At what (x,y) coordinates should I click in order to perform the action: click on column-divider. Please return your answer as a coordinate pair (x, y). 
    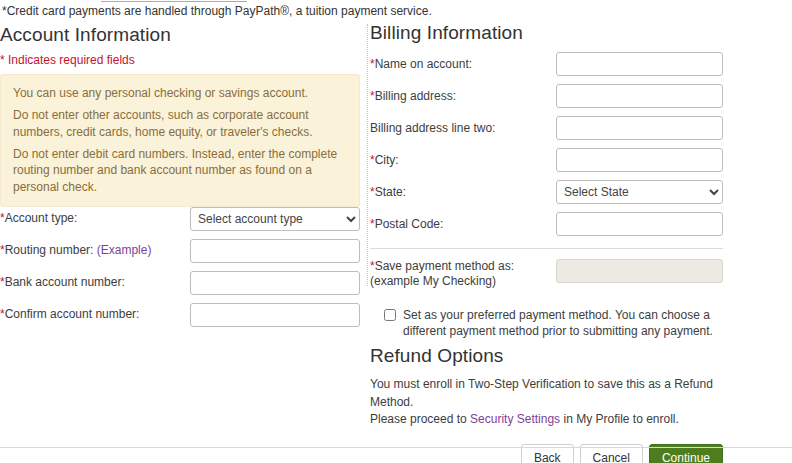
    Looking at the image, I should click on (368, 155).